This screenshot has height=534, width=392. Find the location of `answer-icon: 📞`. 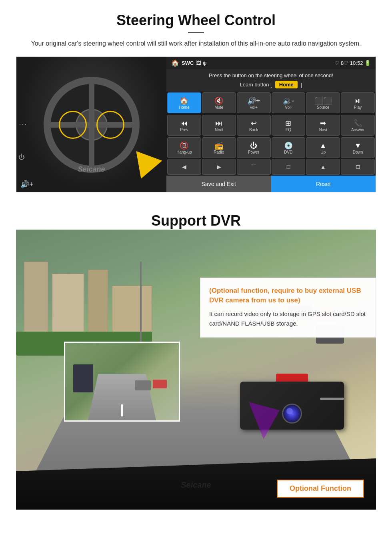

answer-icon: 📞 is located at coordinates (358, 123).